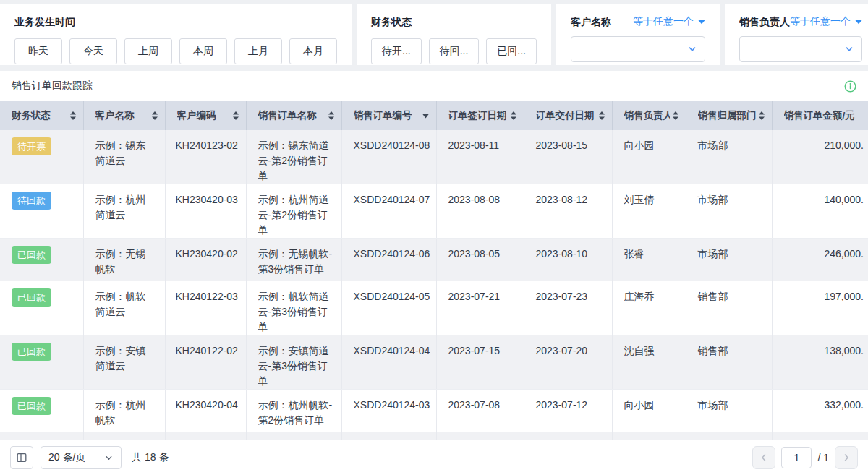  What do you see at coordinates (649, 308) in the screenshot?
I see `cell-person: 庄海乔` at bounding box center [649, 308].